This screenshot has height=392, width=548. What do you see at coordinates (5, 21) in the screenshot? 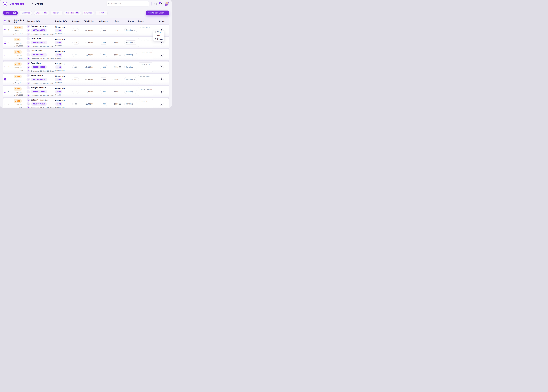
I see `select-all-checkbox` at bounding box center [5, 21].